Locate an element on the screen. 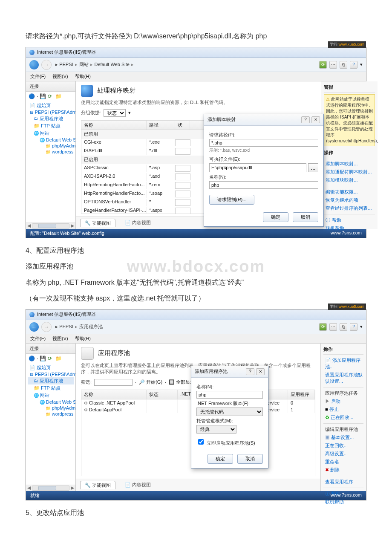 The height and width of the screenshot is (555, 392). framework-select: 无托管代码 is located at coordinates (230, 412).